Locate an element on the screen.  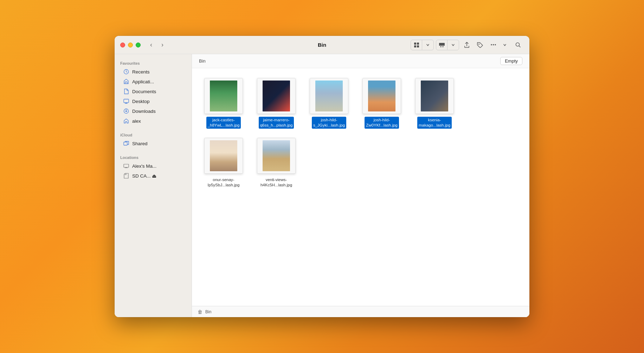
locations-header: Locations is located at coordinates (153, 157).